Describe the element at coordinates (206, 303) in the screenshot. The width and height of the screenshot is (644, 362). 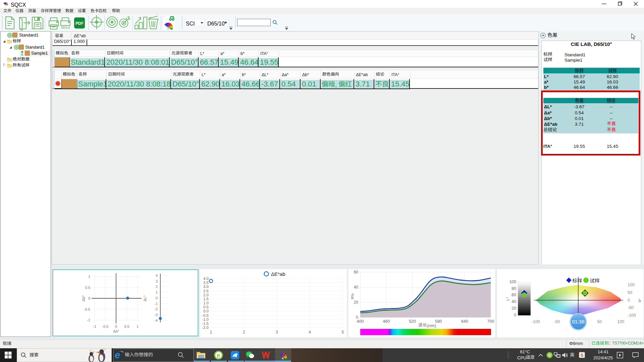
I see `svg-text: 1.0` at that location.